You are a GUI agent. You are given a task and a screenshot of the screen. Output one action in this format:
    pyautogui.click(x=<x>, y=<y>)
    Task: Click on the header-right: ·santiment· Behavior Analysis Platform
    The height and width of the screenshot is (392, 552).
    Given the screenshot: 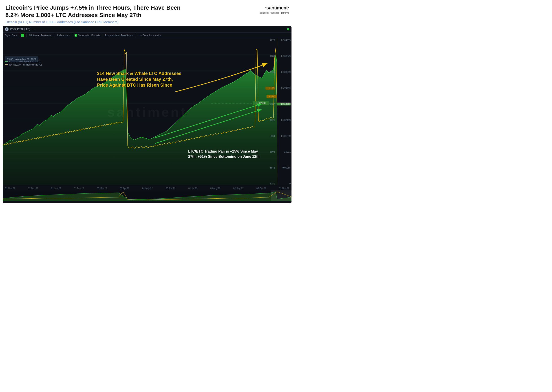 What is the action you would take?
    pyautogui.click(x=274, y=9)
    